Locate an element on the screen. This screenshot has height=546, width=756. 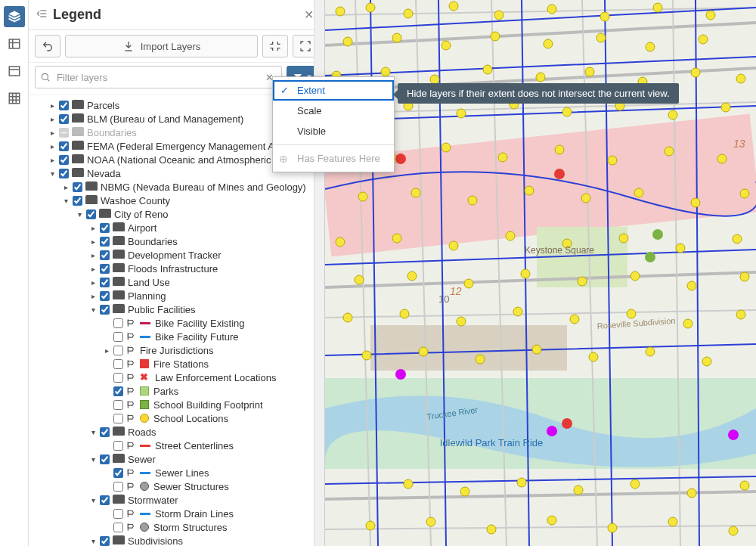
tree-node: ▸Airport is located at coordinates (177, 228).